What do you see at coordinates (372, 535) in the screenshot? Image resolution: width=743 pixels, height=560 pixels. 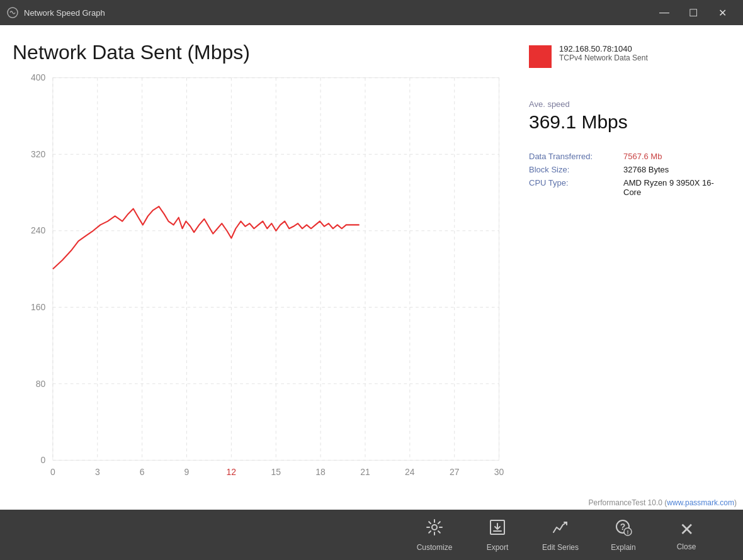 I see `toolbar: Customize Export Edit Series ? !` at bounding box center [372, 535].